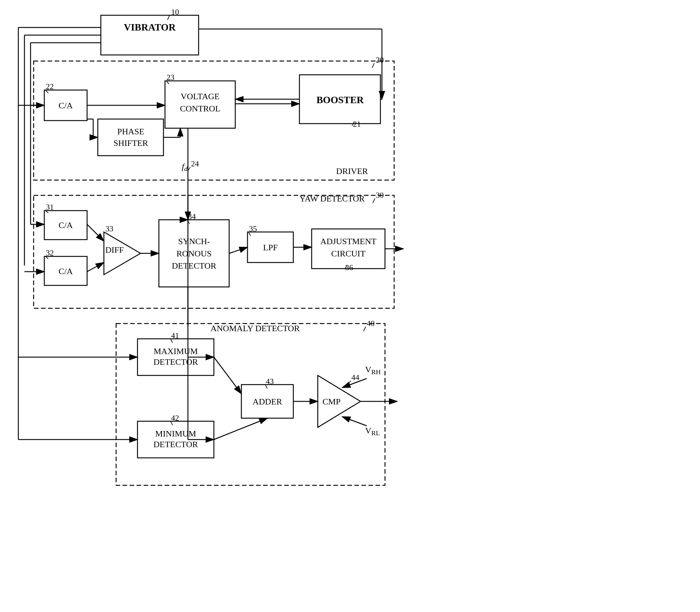 The image size is (700, 612). I want to click on adj-circuit-label2: CIRCUIT, so click(348, 253).